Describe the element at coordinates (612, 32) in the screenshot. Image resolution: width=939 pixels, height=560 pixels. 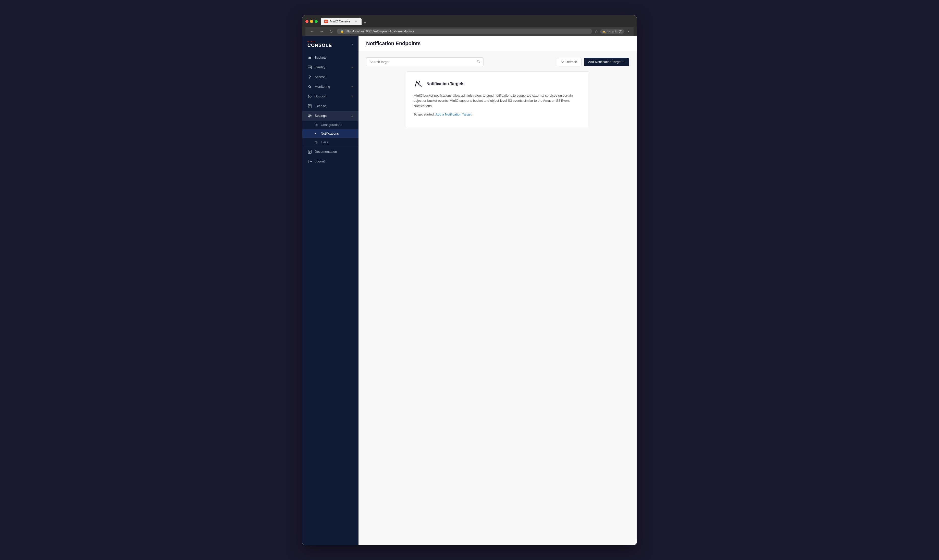
I see `incognito-badge: 🕵 Incognito (3)` at that location.